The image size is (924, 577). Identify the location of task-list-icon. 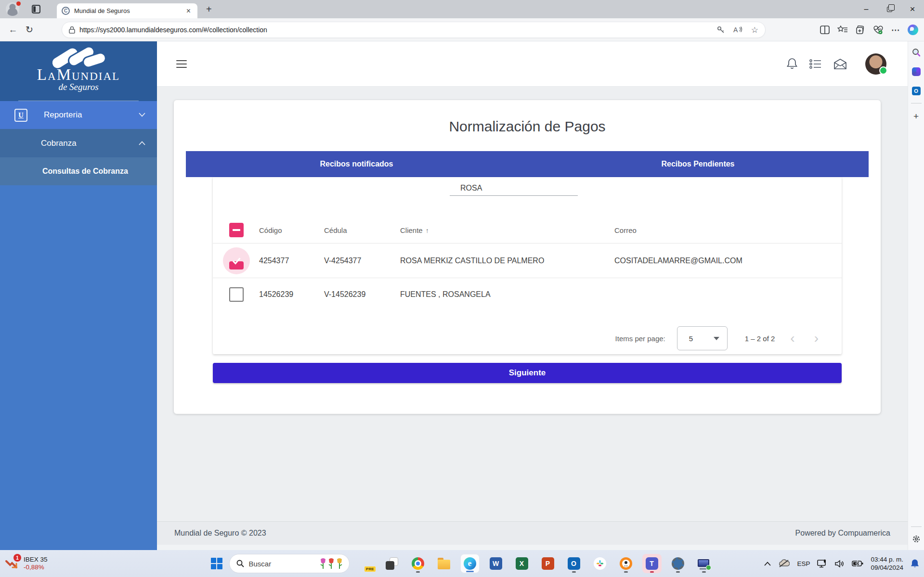
(816, 64).